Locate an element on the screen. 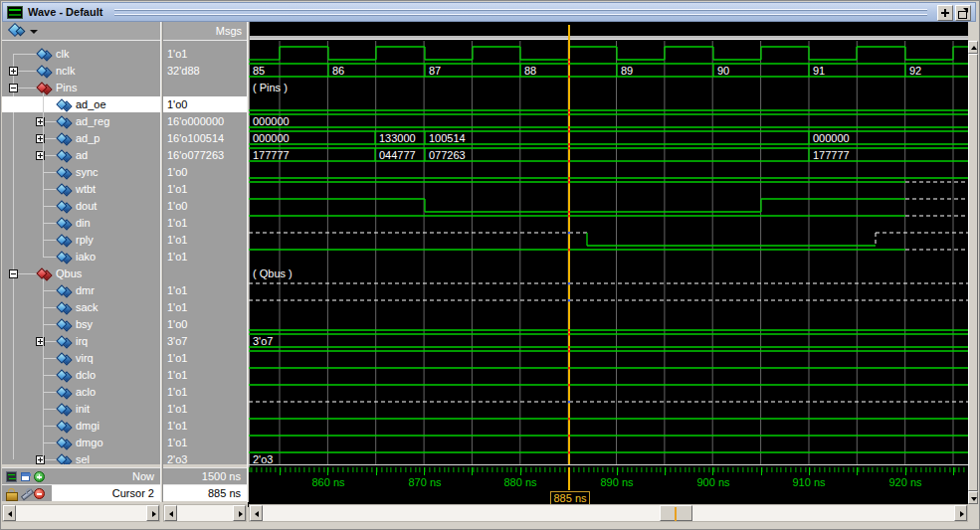 The image size is (980, 530). cursor-position-mark is located at coordinates (676, 514).